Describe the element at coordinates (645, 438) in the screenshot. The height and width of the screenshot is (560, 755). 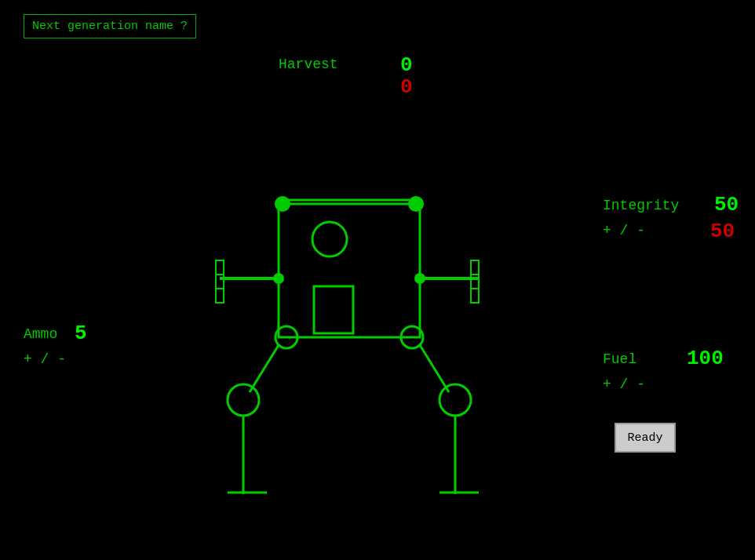
I see `ready-button: Ready` at that location.